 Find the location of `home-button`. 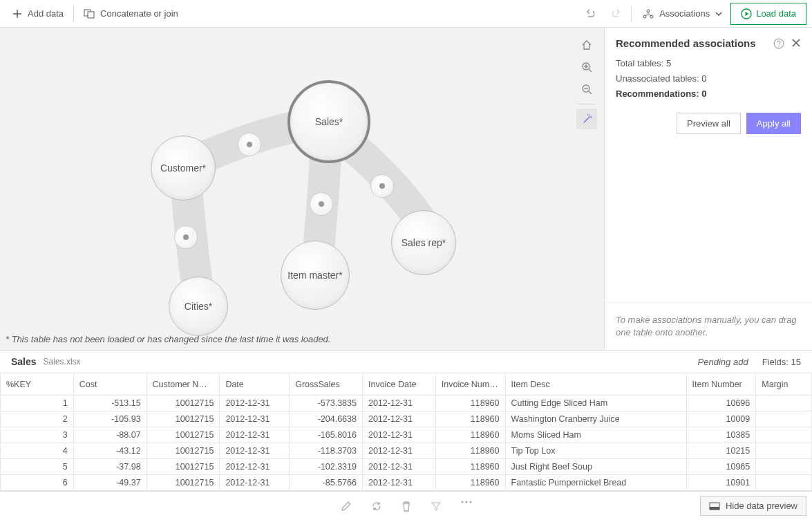

home-button is located at coordinates (587, 45).